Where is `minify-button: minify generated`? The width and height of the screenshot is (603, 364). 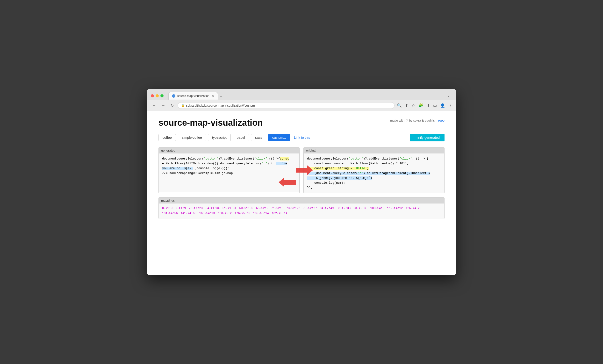
minify-button: minify generated is located at coordinates (427, 138).